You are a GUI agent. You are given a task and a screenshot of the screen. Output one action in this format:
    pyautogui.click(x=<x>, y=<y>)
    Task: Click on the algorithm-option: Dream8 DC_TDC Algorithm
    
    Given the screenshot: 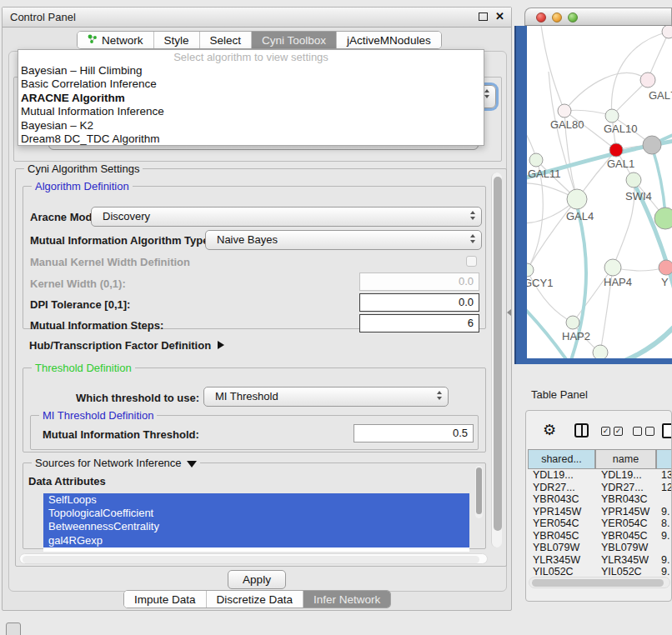 What is the action you would take?
    pyautogui.click(x=251, y=139)
    